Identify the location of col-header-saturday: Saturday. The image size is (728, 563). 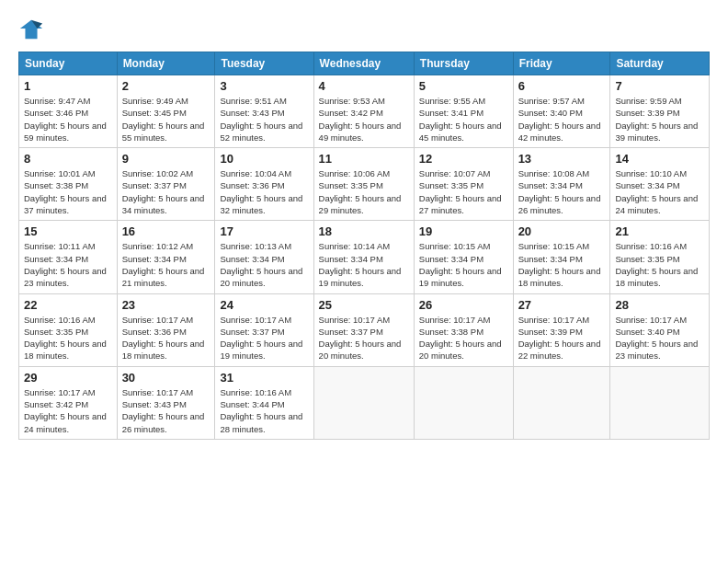
(660, 64).